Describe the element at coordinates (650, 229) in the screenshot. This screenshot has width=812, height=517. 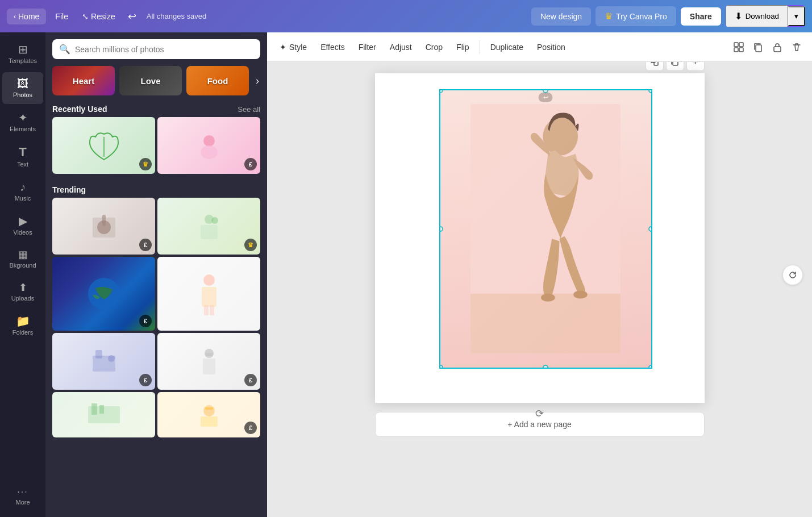
I see `resize-handle-mr` at that location.